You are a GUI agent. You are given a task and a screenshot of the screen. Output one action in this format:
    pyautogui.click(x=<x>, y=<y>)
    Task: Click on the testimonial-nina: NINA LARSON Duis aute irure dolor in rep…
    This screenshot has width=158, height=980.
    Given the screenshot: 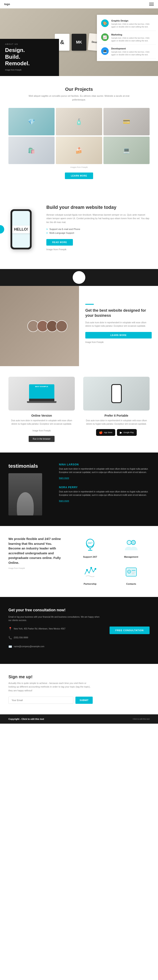 What is the action you would take?
    pyautogui.click(x=104, y=471)
    